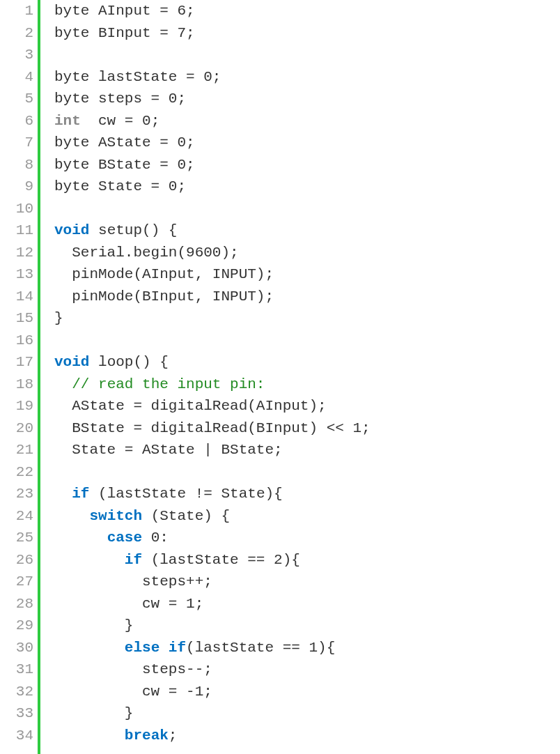 This screenshot has width=560, height=754. I want to click on line-number: 31, so click(17, 670).